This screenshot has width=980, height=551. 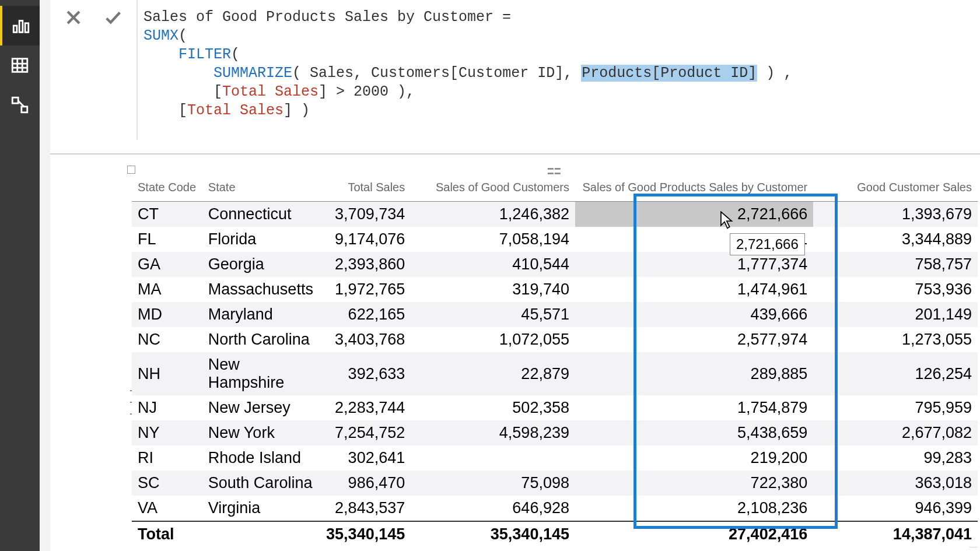 I want to click on cell-good-products: 1,777,374, so click(x=694, y=265).